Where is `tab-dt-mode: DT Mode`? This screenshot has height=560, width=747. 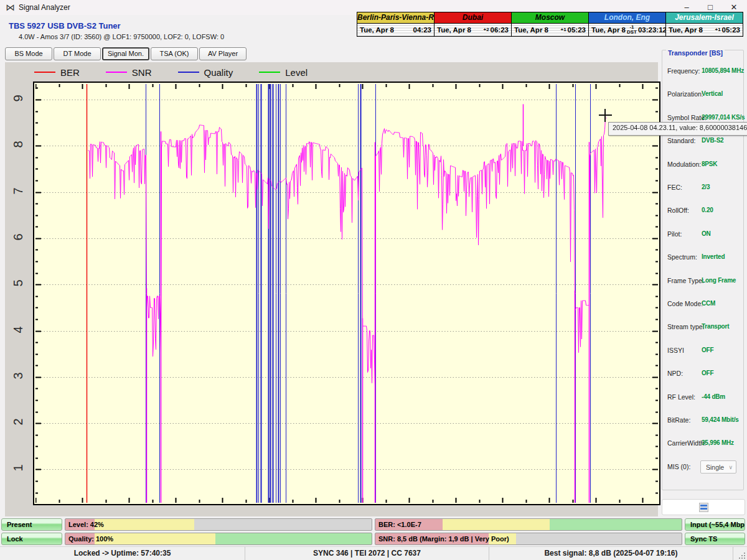
tab-dt-mode: DT Mode is located at coordinates (77, 54).